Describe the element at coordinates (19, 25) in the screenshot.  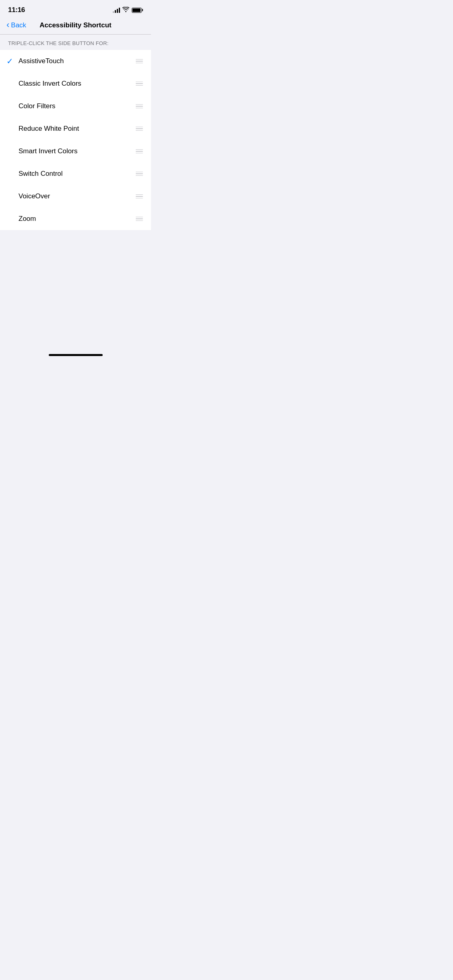
I see `back-label: Back` at that location.